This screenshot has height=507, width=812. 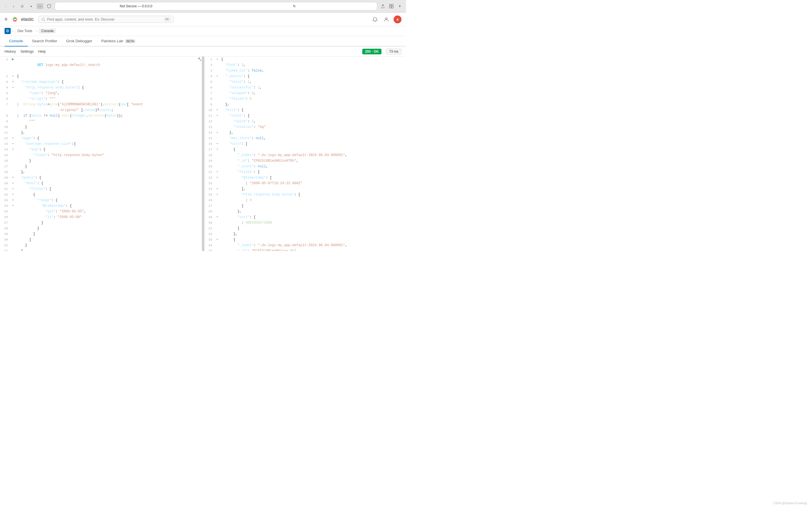 What do you see at coordinates (391, 6) in the screenshot?
I see `grid-button` at bounding box center [391, 6].